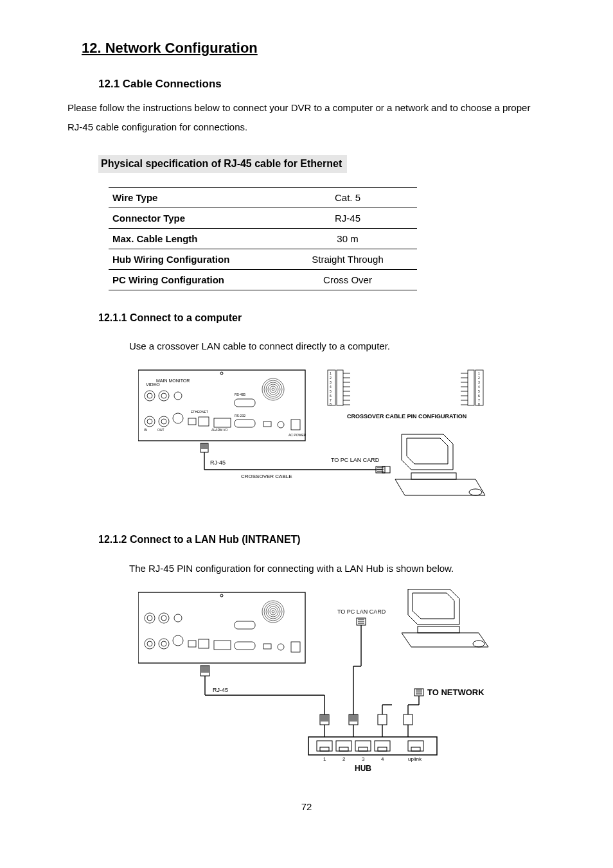  I want to click on spec-label: Connector Type, so click(193, 218).